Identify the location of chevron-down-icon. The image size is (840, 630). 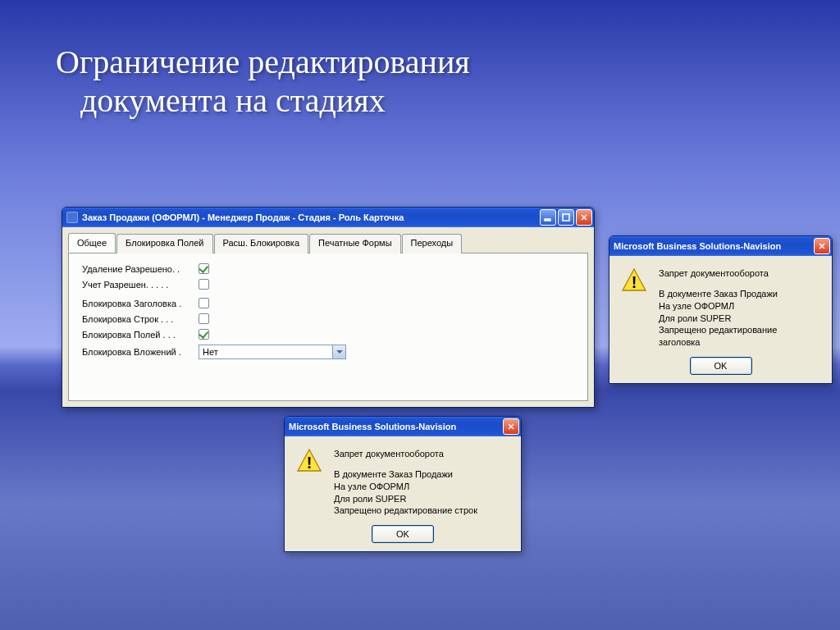
(339, 352).